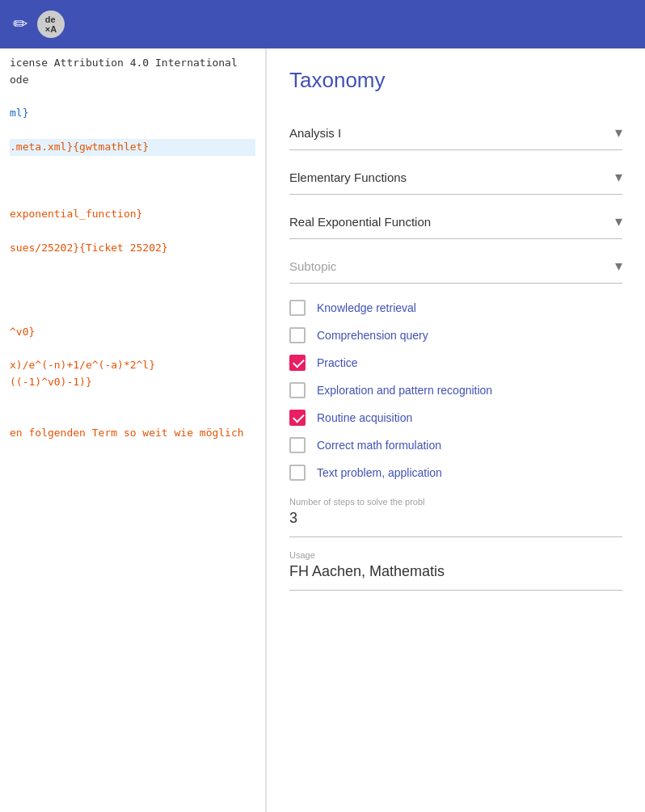 The width and height of the screenshot is (645, 812). What do you see at coordinates (373, 335) in the screenshot?
I see `checkbox-label-1: Comprehension query` at bounding box center [373, 335].